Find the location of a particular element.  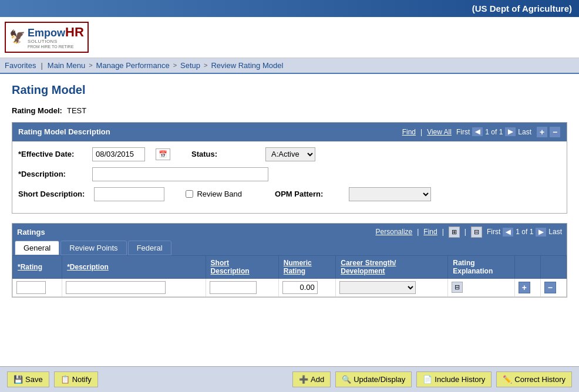

short-desc-row: Short Description: Review Band OPM Patte… is located at coordinates (290, 194).